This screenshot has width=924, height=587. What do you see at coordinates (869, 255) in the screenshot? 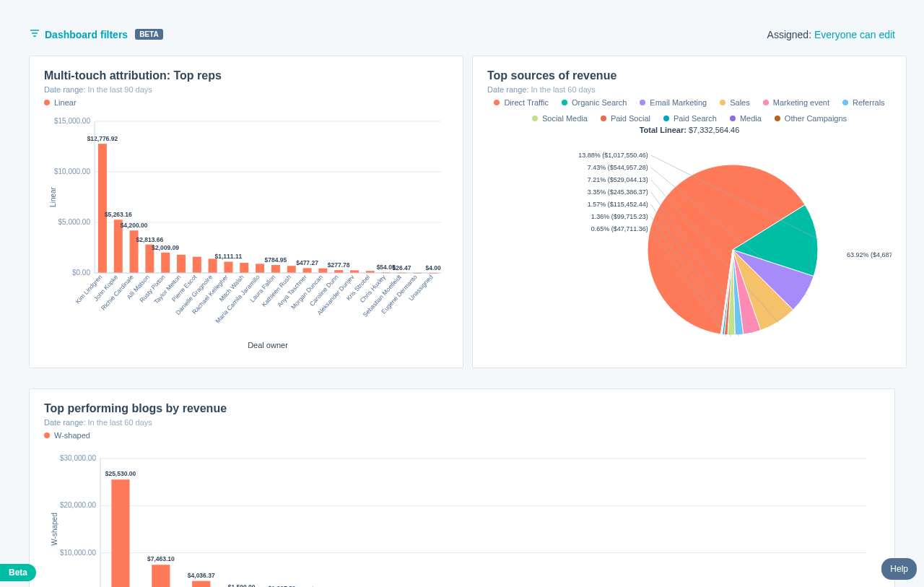
I see `svg-text: 63.92% ($4,687,233.79)` at bounding box center [869, 255].